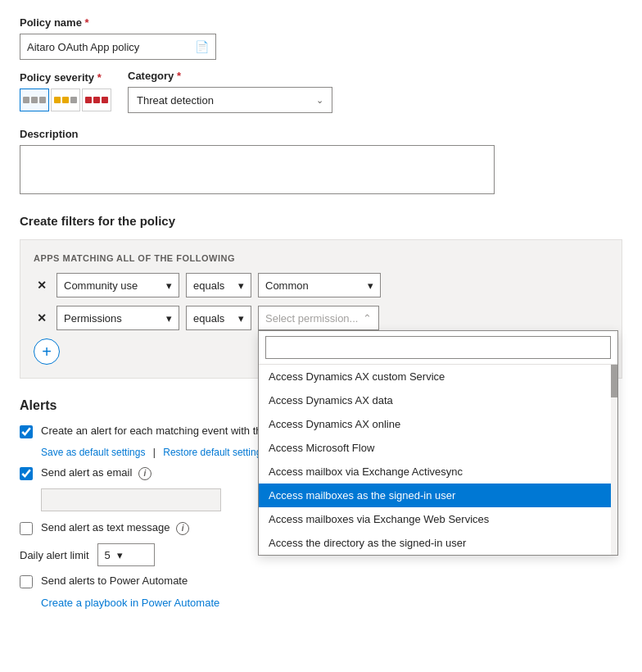 This screenshot has width=642, height=672. Describe the element at coordinates (26, 529) in the screenshot. I see `send-text-checkbox` at that location.